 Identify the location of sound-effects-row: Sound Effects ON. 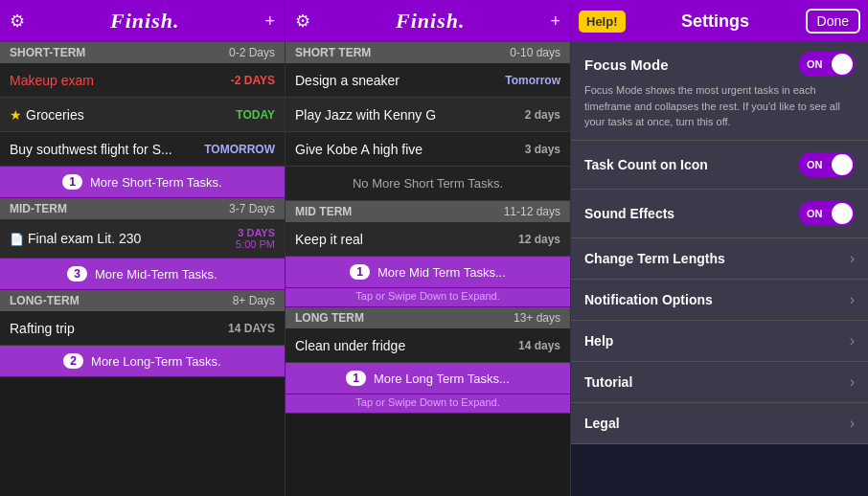
(720, 214).